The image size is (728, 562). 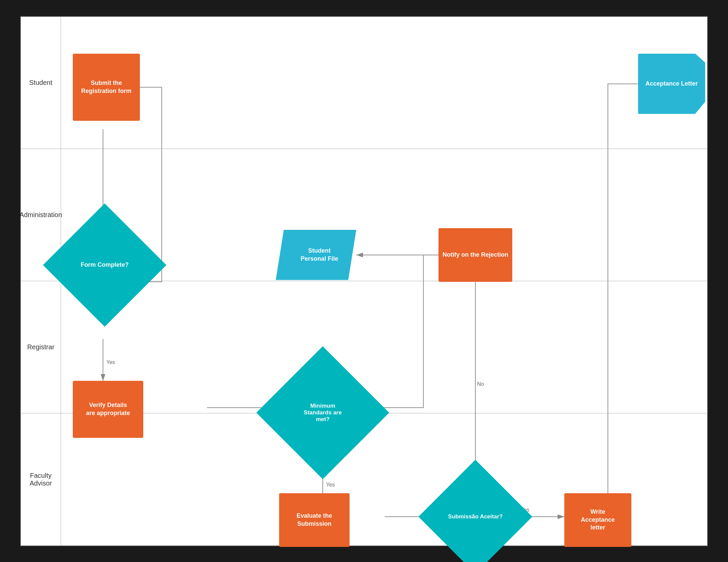 I want to click on submit-form-shape: Submit the Registration form, so click(x=106, y=87).